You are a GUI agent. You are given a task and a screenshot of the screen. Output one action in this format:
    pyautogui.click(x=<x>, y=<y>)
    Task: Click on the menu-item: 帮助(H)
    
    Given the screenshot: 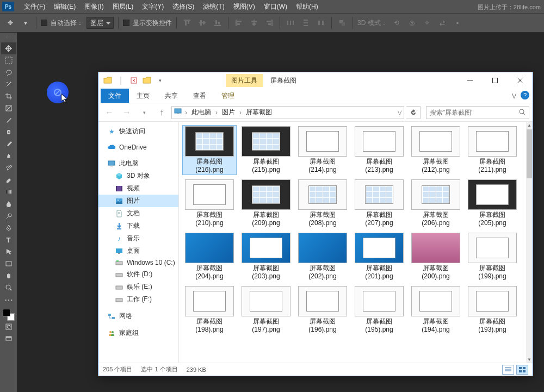 What is the action you would take?
    pyautogui.click(x=307, y=7)
    